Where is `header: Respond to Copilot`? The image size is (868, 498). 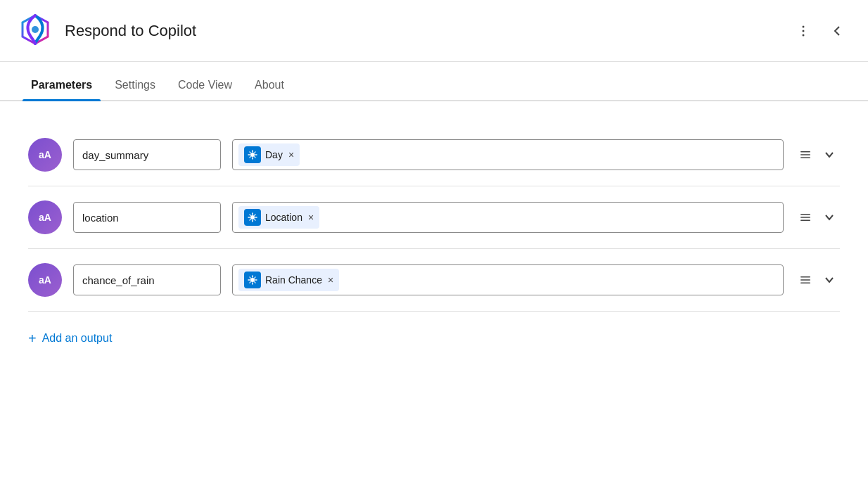
header: Respond to Copilot is located at coordinates (434, 31).